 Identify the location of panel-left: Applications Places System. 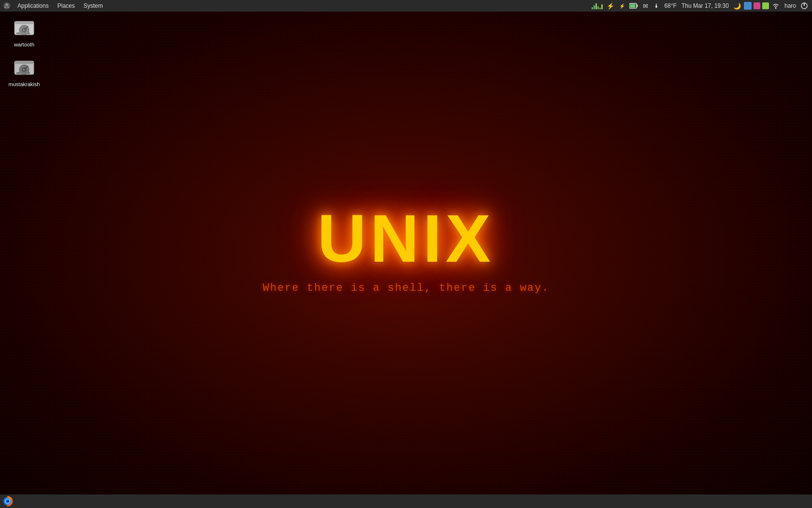
(53, 6).